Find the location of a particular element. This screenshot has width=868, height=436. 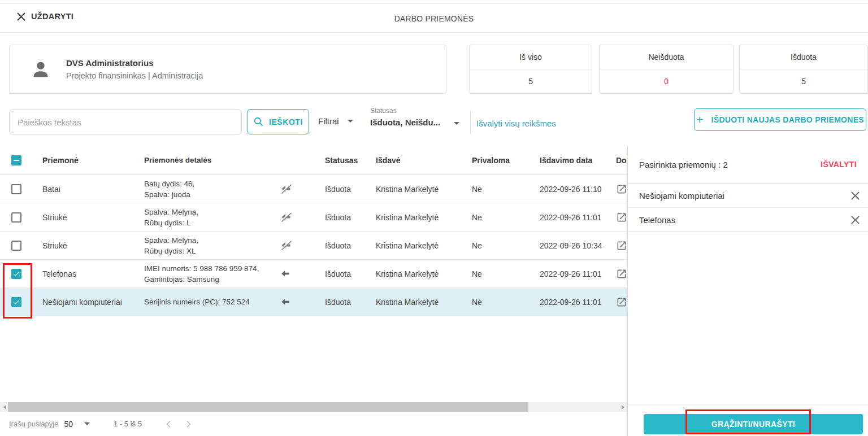

rows-per-page-label: Įrašų puslapyje is located at coordinates (34, 424).